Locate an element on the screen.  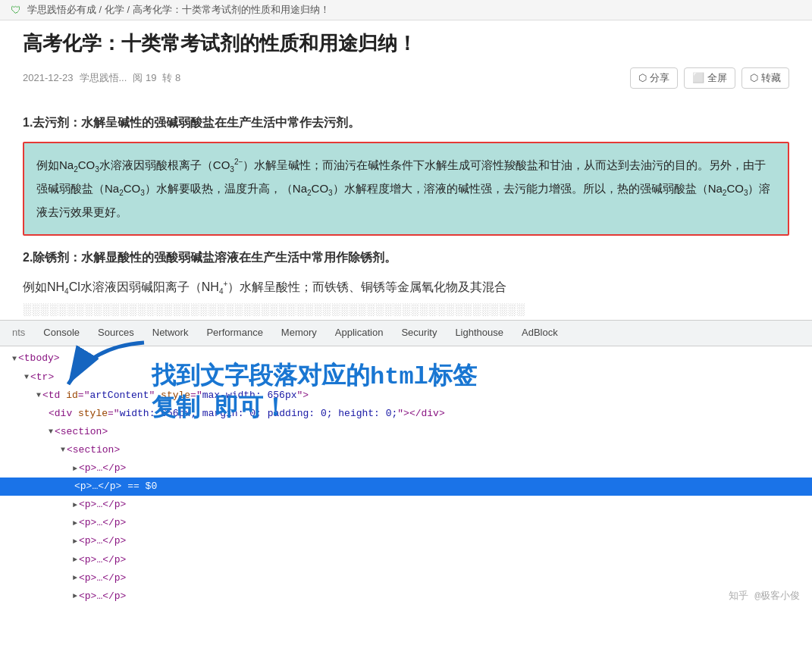
breadcrumb: 学思践悟必有成 / 化学 / 高考化学：十类常考试剂的性质和用途归纳！ is located at coordinates (179, 10).